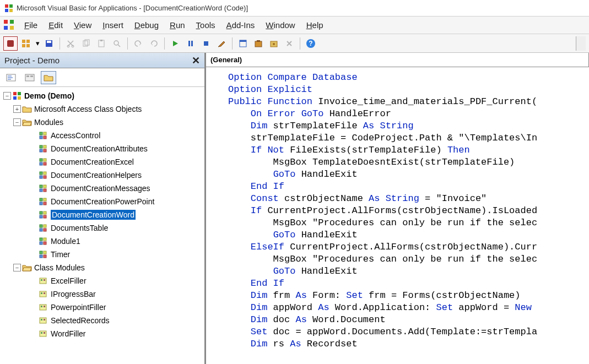 The image size is (589, 364). Describe the element at coordinates (102, 268) in the screenshot. I see `tree-class-modules-folder: − Class Modules` at that location.